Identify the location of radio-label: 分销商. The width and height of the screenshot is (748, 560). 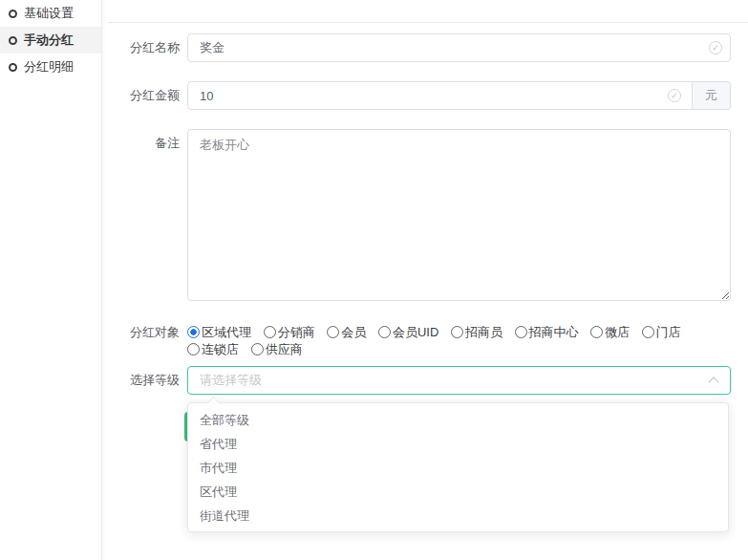
(296, 333).